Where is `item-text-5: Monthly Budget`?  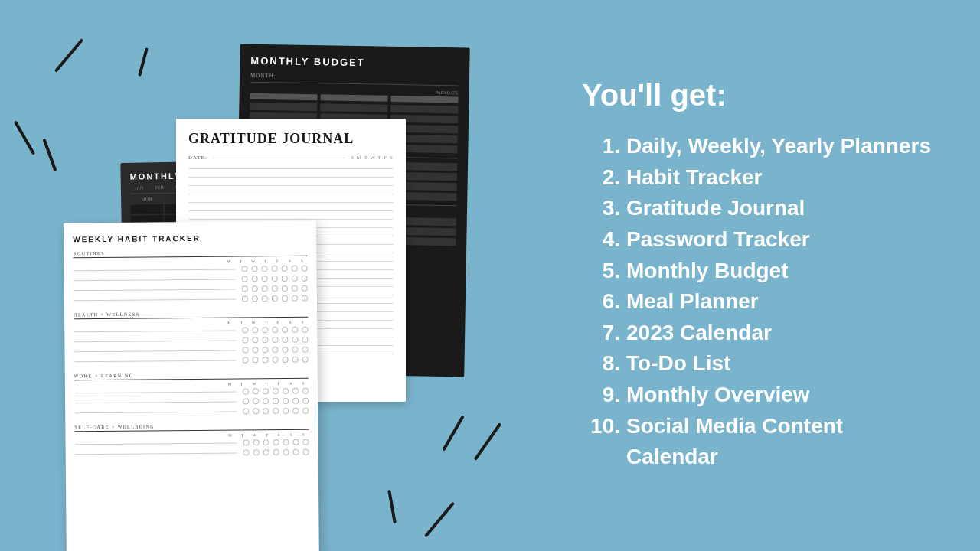
item-text-5: Monthly Budget is located at coordinates (780, 271).